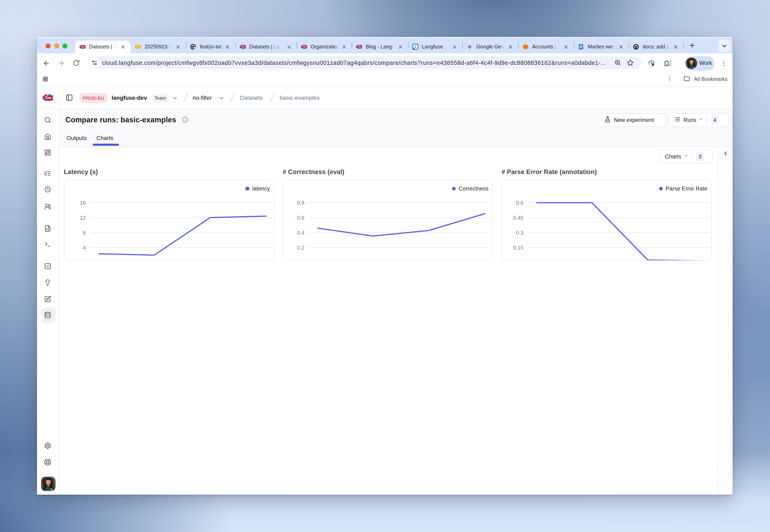  What do you see at coordinates (518, 218) in the screenshot?
I see `svg-text: 0.45` at bounding box center [518, 218].